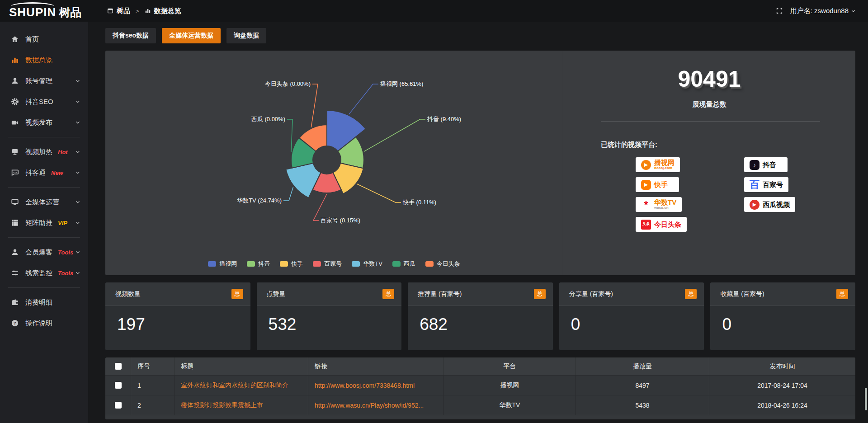 The height and width of the screenshot is (423, 868). I want to click on stat-card-value: 0, so click(783, 320).